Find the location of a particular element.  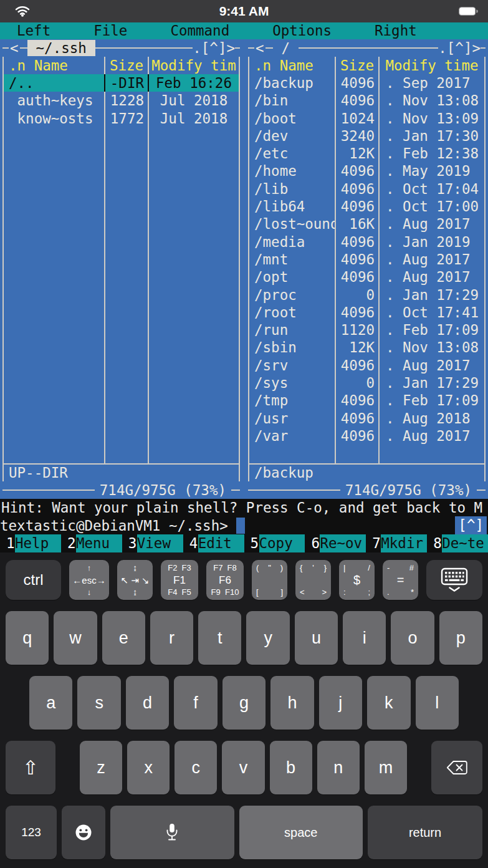

file-row: /lib4096. Oct 17:04 is located at coordinates (366, 189).